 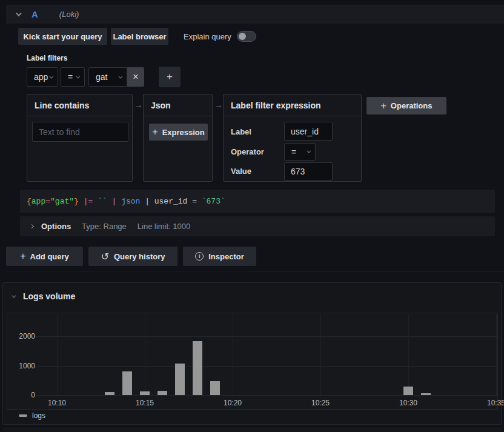 What do you see at coordinates (35, 15) in the screenshot?
I see `query-ref-id: A` at bounding box center [35, 15].